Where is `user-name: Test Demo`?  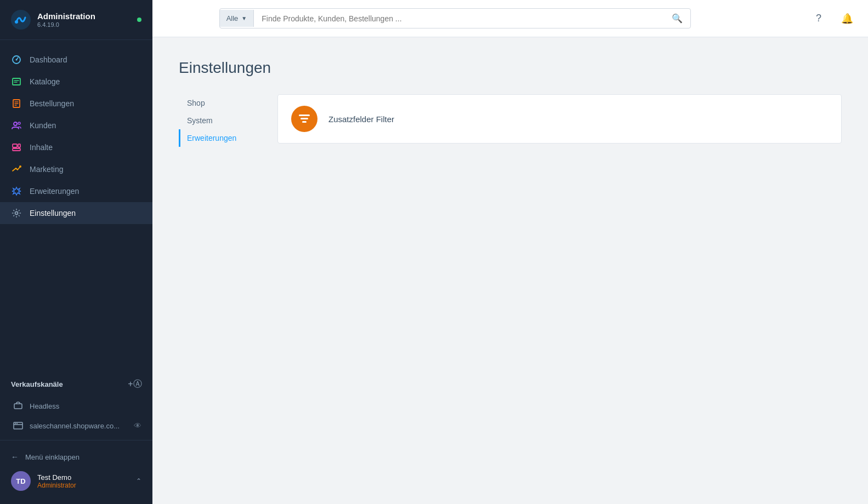
user-name: Test Demo is located at coordinates (83, 478).